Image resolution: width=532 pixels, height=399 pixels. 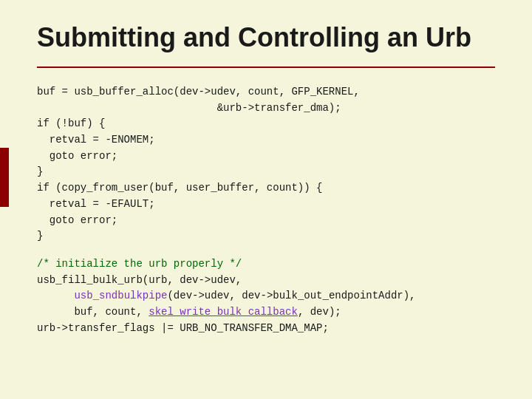 What do you see at coordinates (4, 177) in the screenshot?
I see `left-accent-bar` at bounding box center [4, 177].